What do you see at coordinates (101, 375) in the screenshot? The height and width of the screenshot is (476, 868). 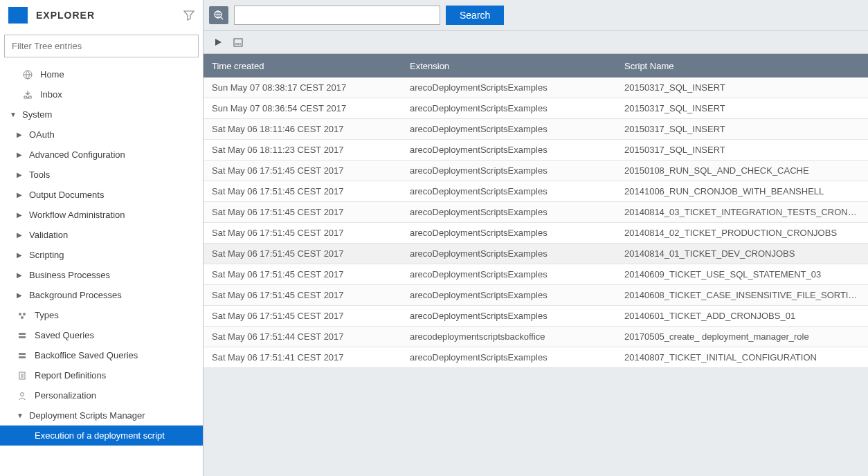 I see `tree-item-report-definitions: Report Definitions` at bounding box center [101, 375].